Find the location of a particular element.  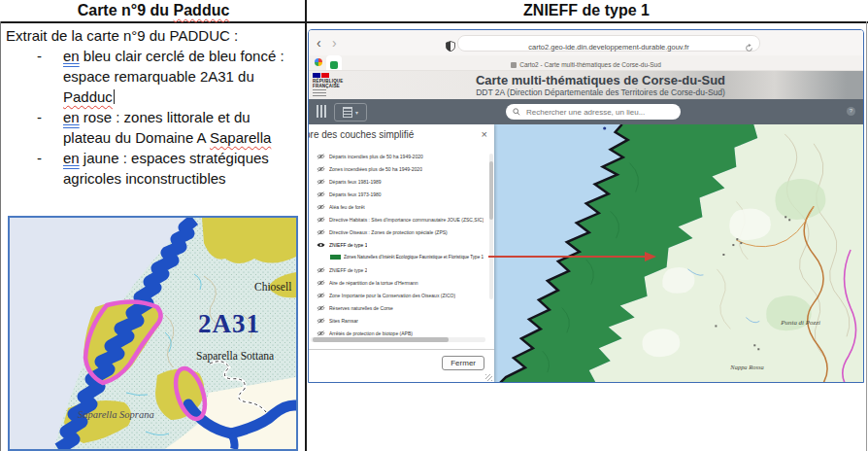

list-item: - en bleu clair cerclé de bleu foncé : e… is located at coordinates (169, 76).